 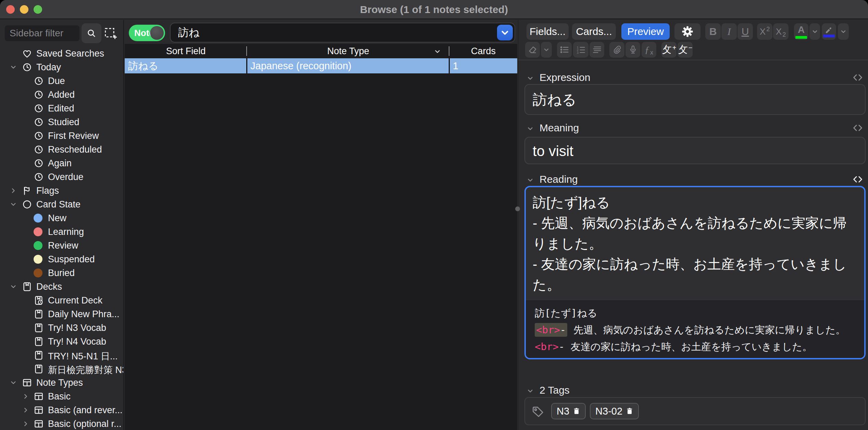 I want to click on sidebar-item-basic: Basic, so click(x=62, y=396).